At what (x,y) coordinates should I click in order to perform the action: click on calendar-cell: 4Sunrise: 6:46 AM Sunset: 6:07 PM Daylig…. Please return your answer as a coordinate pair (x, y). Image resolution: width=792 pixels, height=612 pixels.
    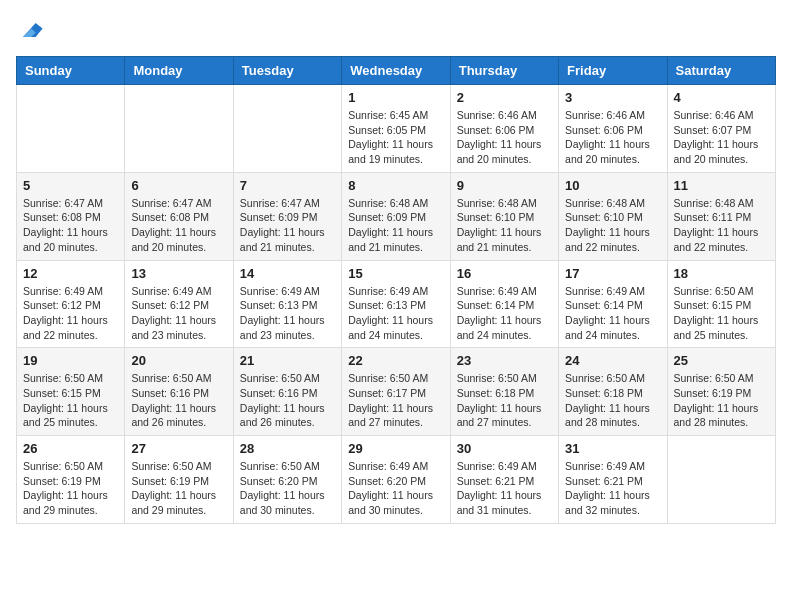
    Looking at the image, I should click on (721, 129).